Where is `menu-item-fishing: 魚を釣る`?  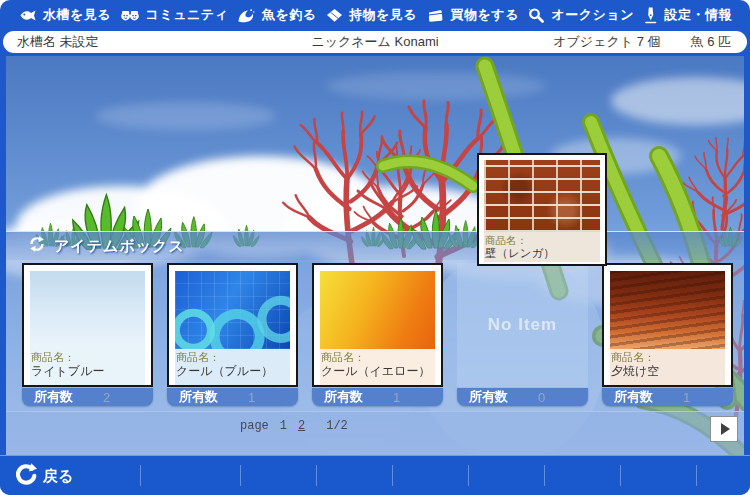 menu-item-fishing: 魚を釣る is located at coordinates (277, 15).